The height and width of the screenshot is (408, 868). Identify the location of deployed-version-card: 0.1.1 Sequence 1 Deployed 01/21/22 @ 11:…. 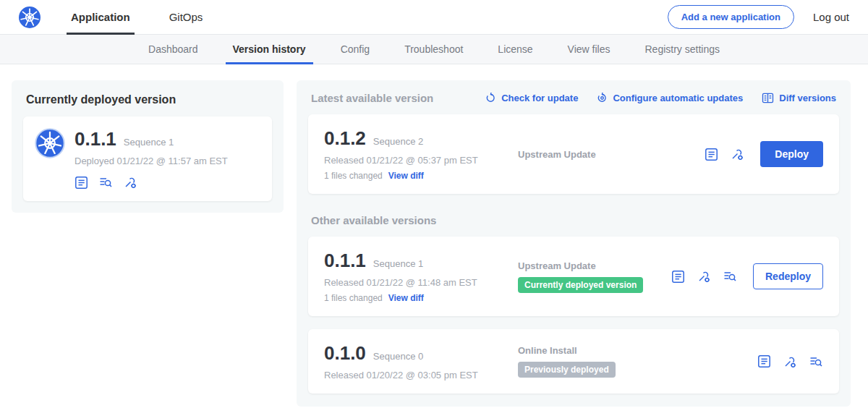
(148, 159).